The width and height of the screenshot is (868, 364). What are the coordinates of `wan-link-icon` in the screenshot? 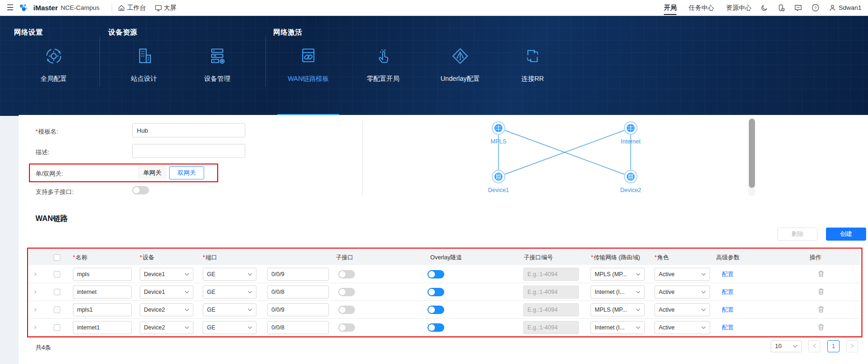 It's located at (308, 57).